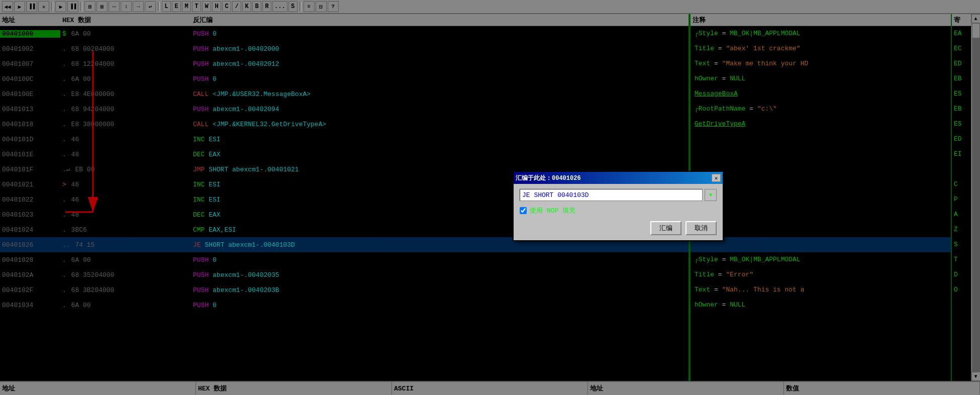 Image resolution: width=980 pixels, height=395 pixels. What do you see at coordinates (548, 178) in the screenshot?
I see `dialog-title: 汇编于此处：00401026` at bounding box center [548, 178].